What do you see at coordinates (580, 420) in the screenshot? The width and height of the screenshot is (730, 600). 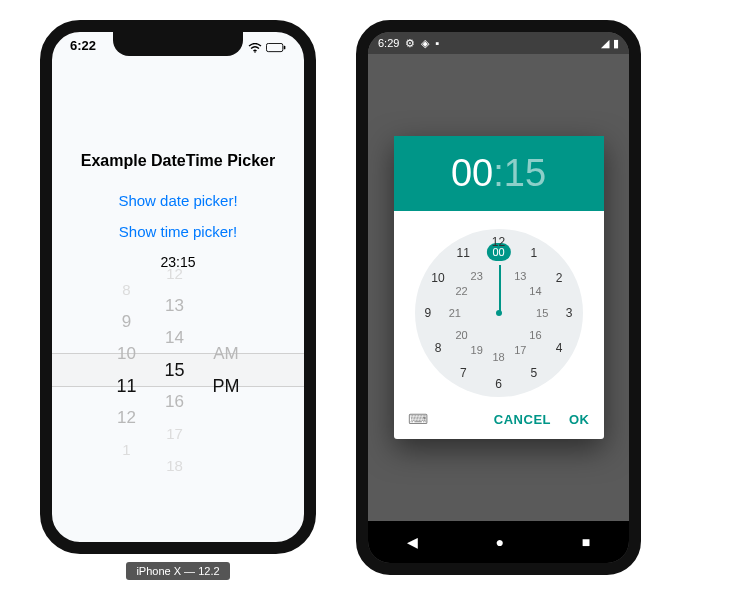 I see `ok-button: OK` at bounding box center [580, 420].